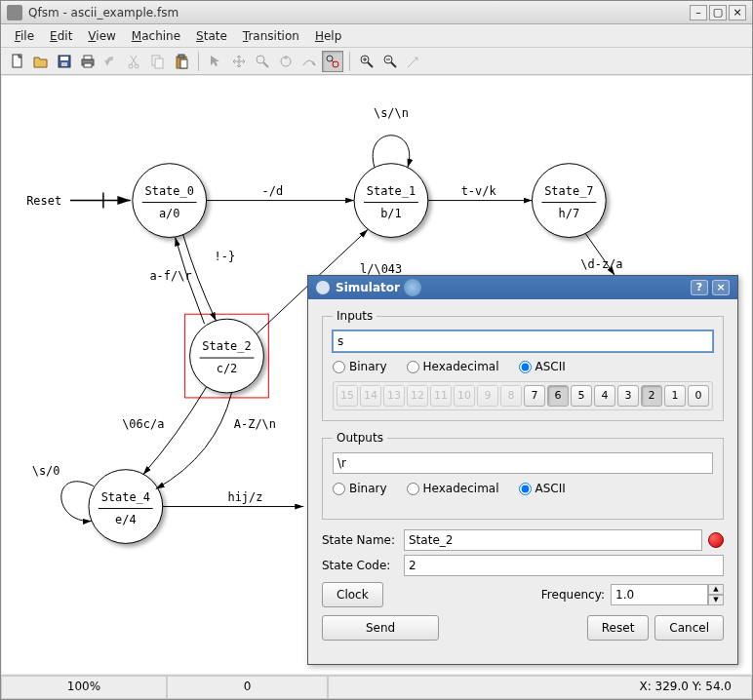  What do you see at coordinates (391, 201) in the screenshot?
I see `state-1: State_1 b/1` at bounding box center [391, 201].